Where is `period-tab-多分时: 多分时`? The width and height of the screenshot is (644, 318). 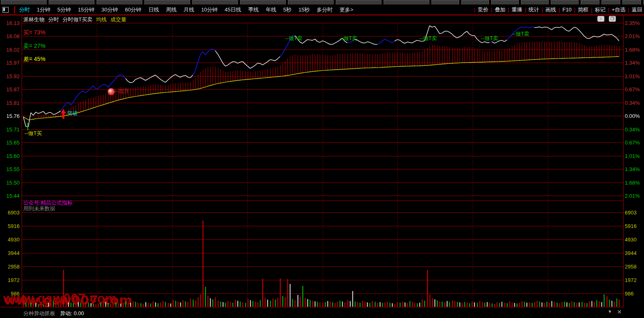
period-tab-多分时: 多分时 is located at coordinates (325, 10).